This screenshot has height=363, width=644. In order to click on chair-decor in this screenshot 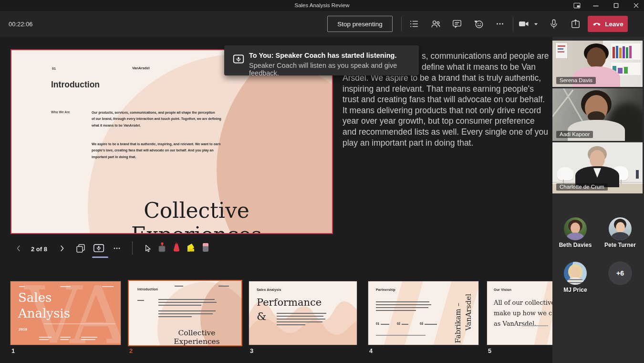, I will do `click(565, 174)`.